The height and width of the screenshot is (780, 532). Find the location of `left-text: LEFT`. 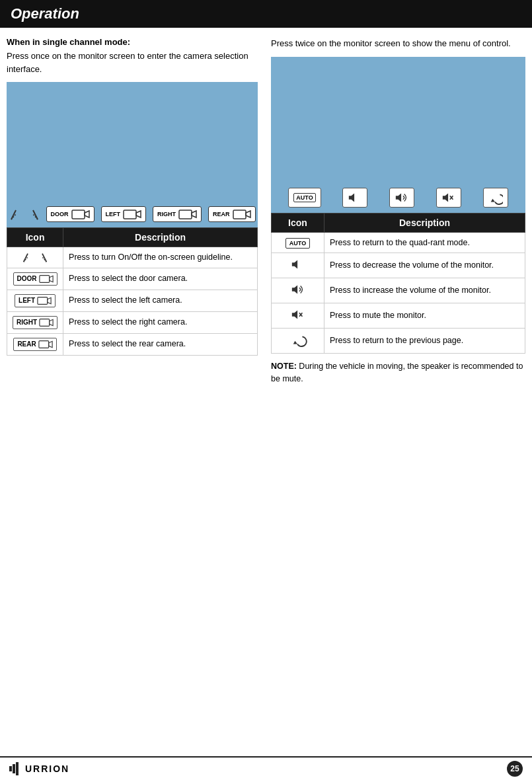

left-text: LEFT is located at coordinates (26, 300).